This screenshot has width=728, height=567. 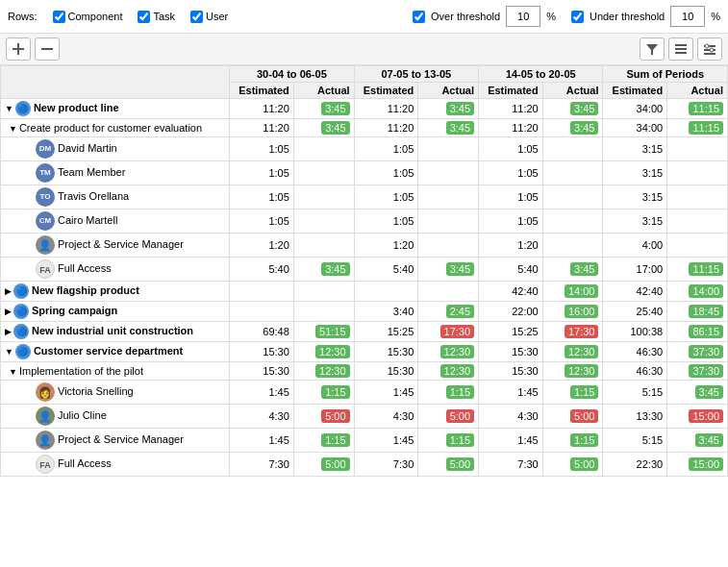 I want to click on time-cell: 4:30, so click(x=387, y=417).